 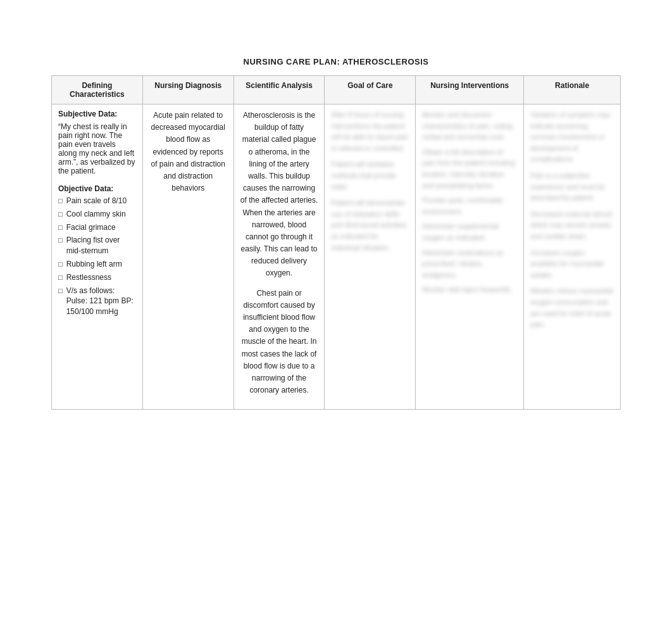 What do you see at coordinates (97, 256) in the screenshot?
I see `objective-bullet-list: Pain scale of 8/10 Cool clammy skin Faci…` at bounding box center [97, 256].